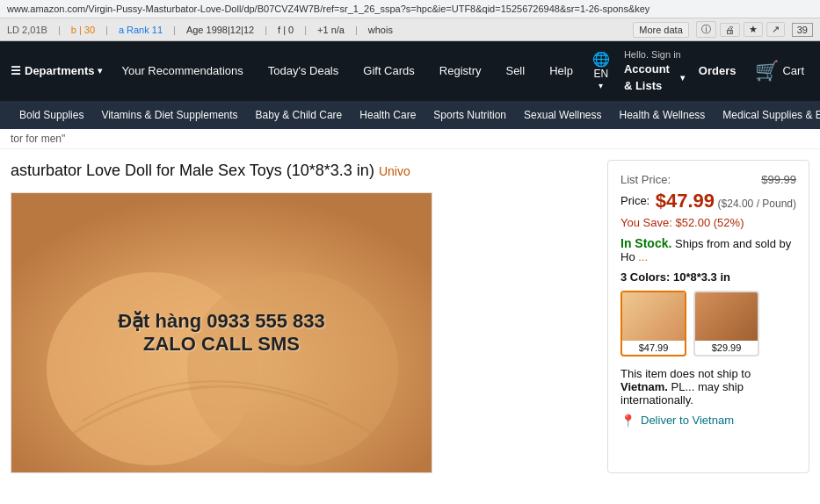 This screenshot has height=504, width=820. Describe the element at coordinates (687, 420) in the screenshot. I see `deliver-to-label: Deliver to Vietnam` at that location.